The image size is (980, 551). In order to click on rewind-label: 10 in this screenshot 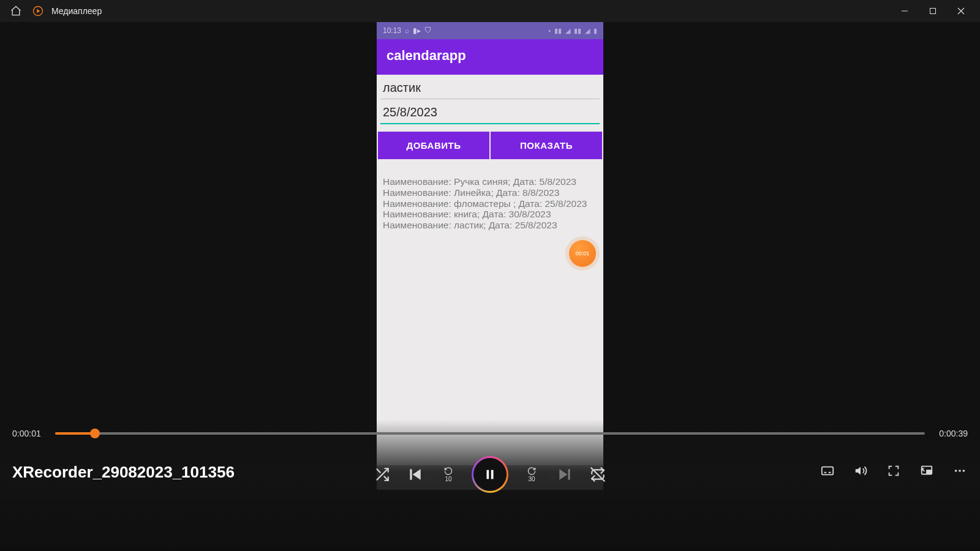, I will do `click(448, 479)`.